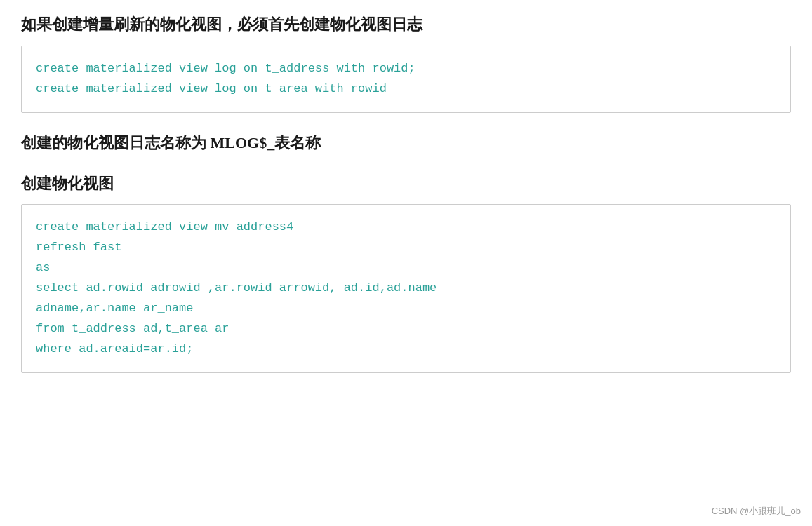 Image resolution: width=812 pixels, height=526 pixels. Describe the element at coordinates (406, 268) in the screenshot. I see `code-line: as` at that location.